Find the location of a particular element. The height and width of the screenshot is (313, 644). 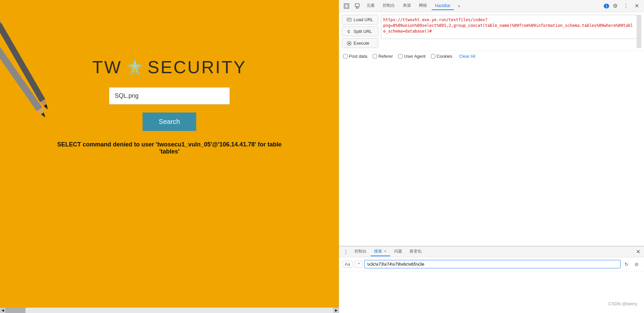

cookies-checkbox-label: Cookies is located at coordinates (442, 56).